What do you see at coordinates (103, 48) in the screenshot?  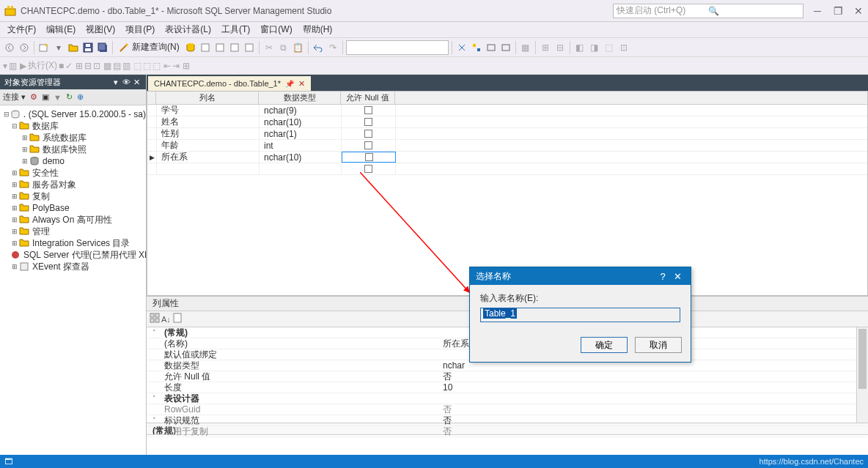 I see `save-all-icon` at bounding box center [103, 48].